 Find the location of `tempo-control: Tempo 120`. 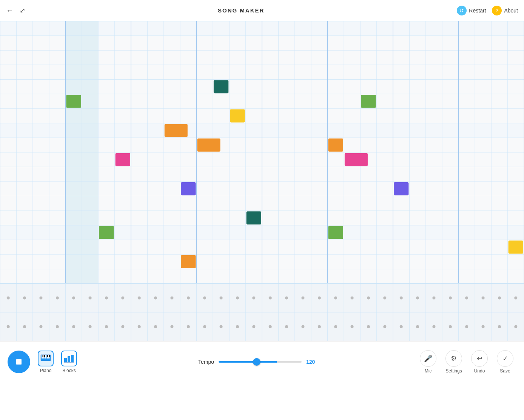

tempo-control: Tempo 120 is located at coordinates (258, 362).